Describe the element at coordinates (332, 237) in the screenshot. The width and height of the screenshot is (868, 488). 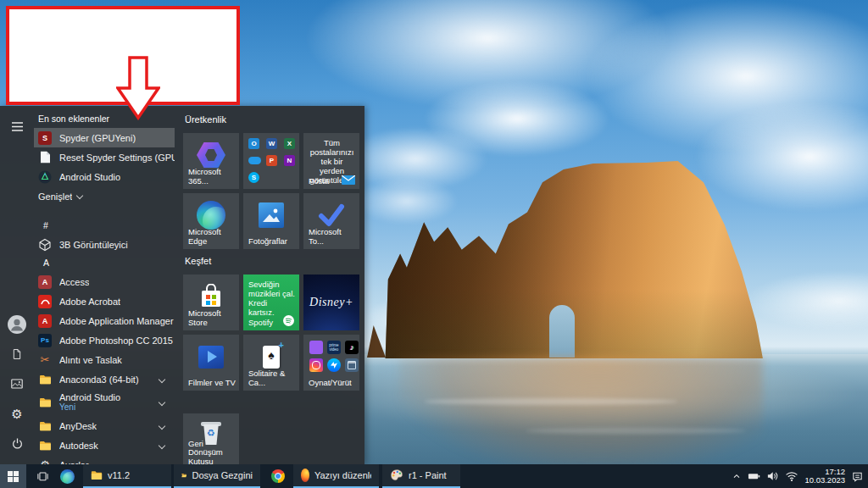
I see `tile-label: Microsoft To...` at that location.